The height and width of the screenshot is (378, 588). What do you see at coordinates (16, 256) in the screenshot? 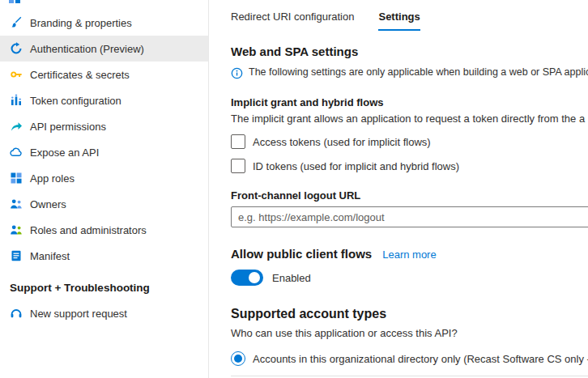
I see `document-icon` at bounding box center [16, 256].